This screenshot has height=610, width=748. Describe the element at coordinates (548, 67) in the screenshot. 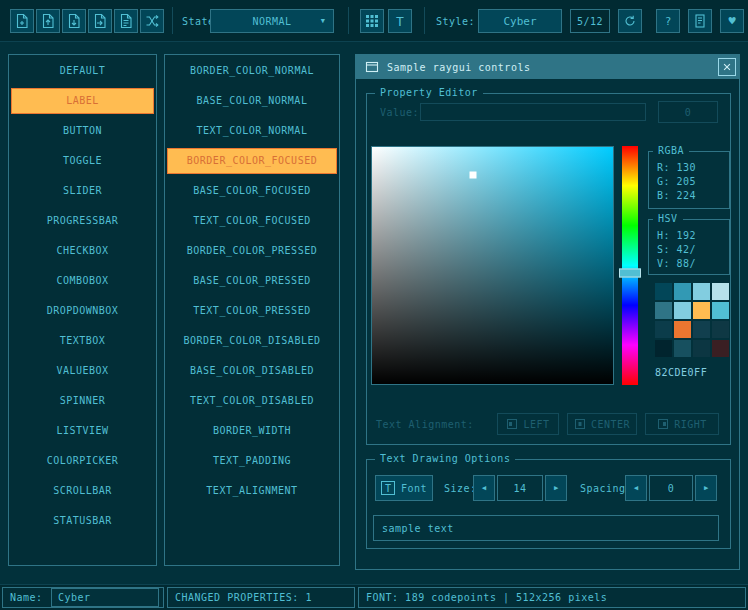

I see `window-titlebar: Sample raygui controls` at that location.